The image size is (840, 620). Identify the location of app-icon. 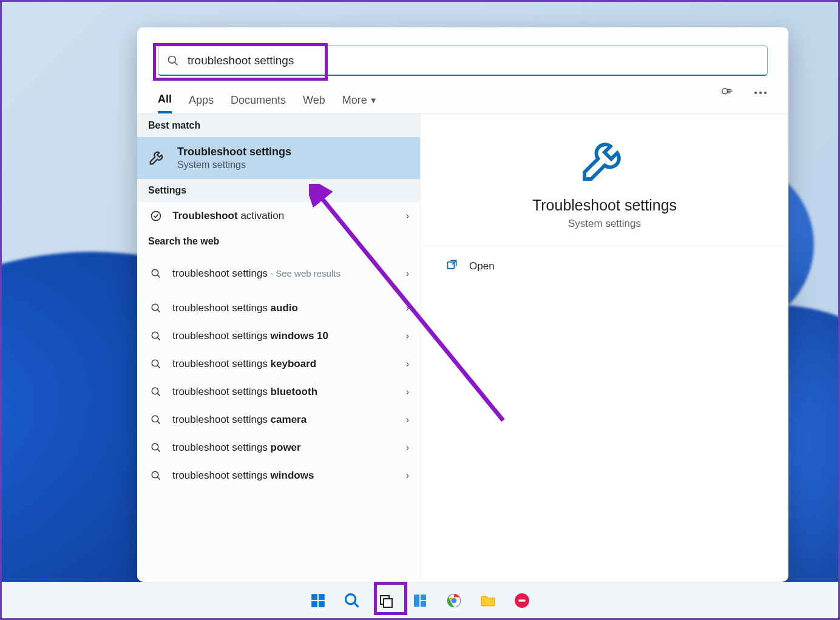
(522, 601).